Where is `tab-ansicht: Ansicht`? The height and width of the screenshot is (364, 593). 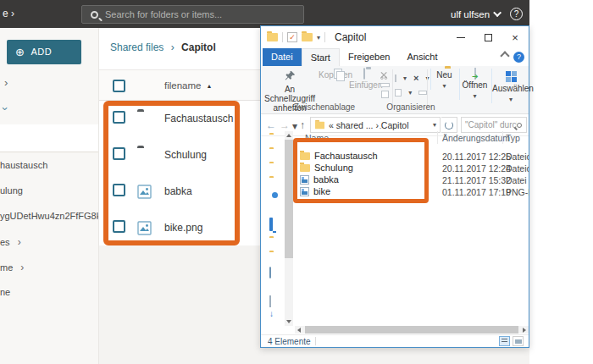
tab-ansicht: Ansicht is located at coordinates (422, 58).